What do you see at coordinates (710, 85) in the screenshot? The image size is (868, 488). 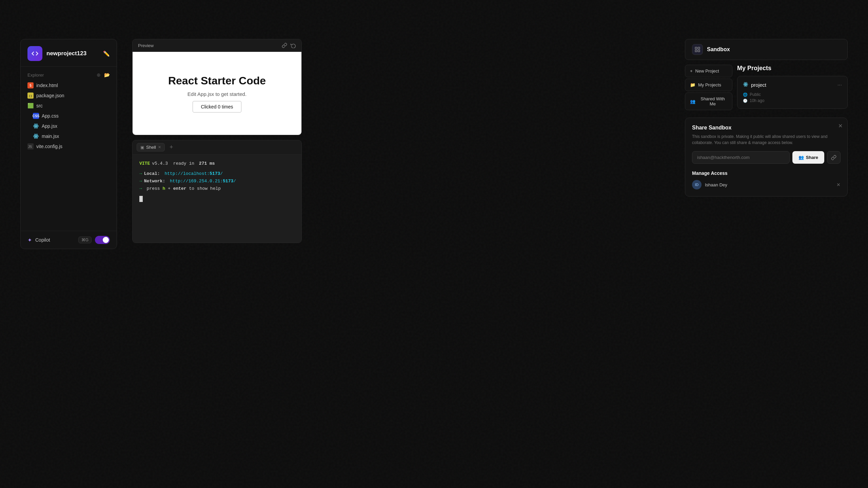 I see `my-projects-label: My Projects` at bounding box center [710, 85].